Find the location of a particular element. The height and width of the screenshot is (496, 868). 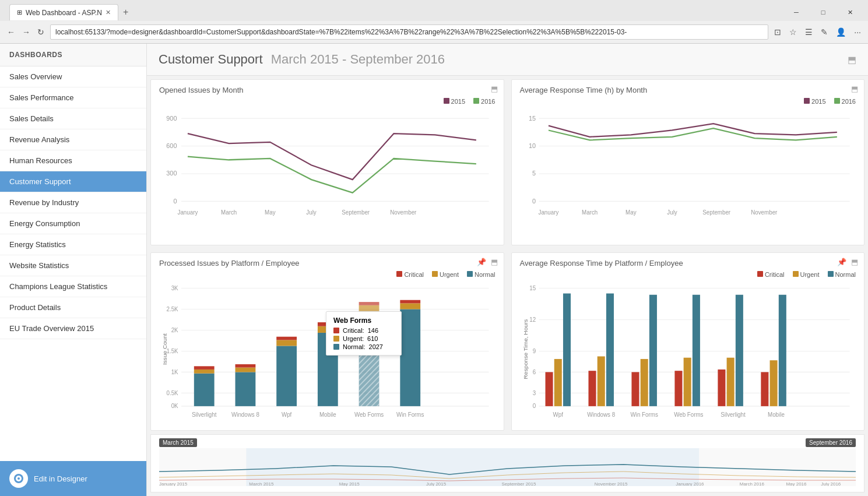

tooltip-row-critical: Critical: 146 is located at coordinates (364, 330).